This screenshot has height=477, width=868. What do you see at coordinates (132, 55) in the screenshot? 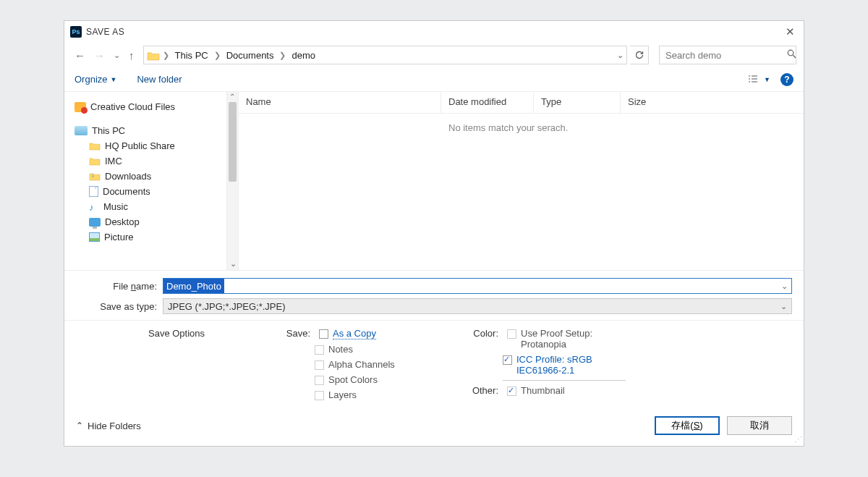
I see `up-button: ↑` at bounding box center [132, 55].